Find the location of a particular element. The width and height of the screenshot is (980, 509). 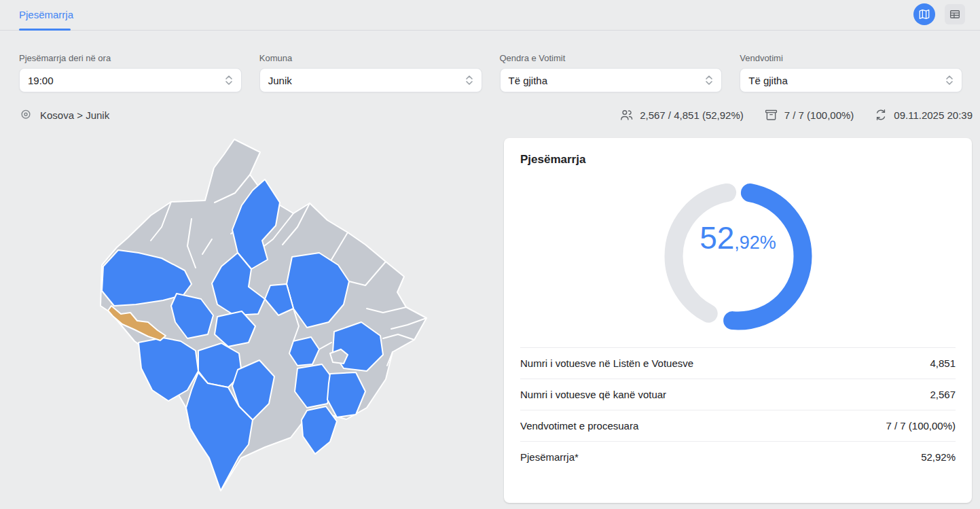

table-row: Numri i votuesve në Listën e Votuesve 4,… is located at coordinates (738, 363).